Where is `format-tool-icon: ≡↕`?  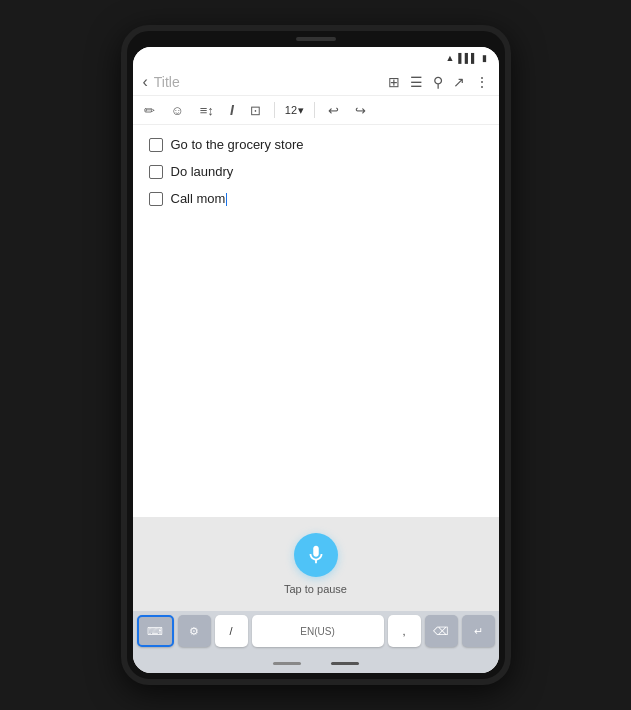 format-tool-icon: ≡↕ is located at coordinates (207, 110).